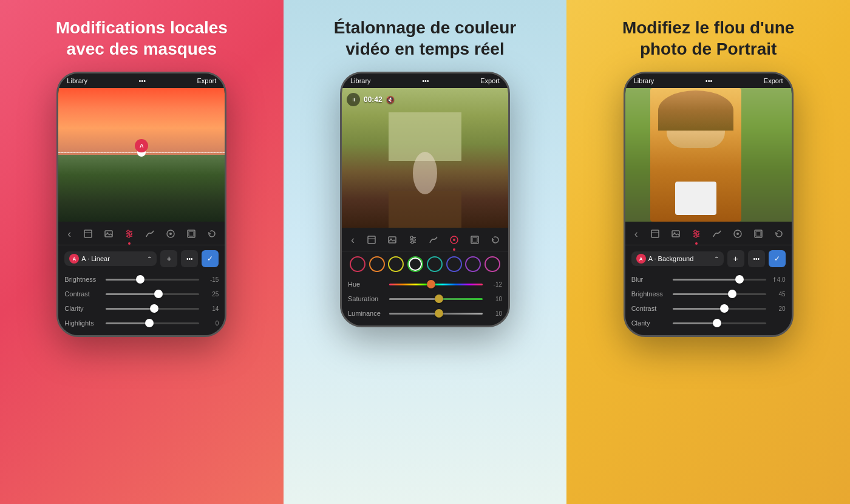  Describe the element at coordinates (210, 259) in the screenshot. I see `confirm-mask-btn-left: ✓` at that location.